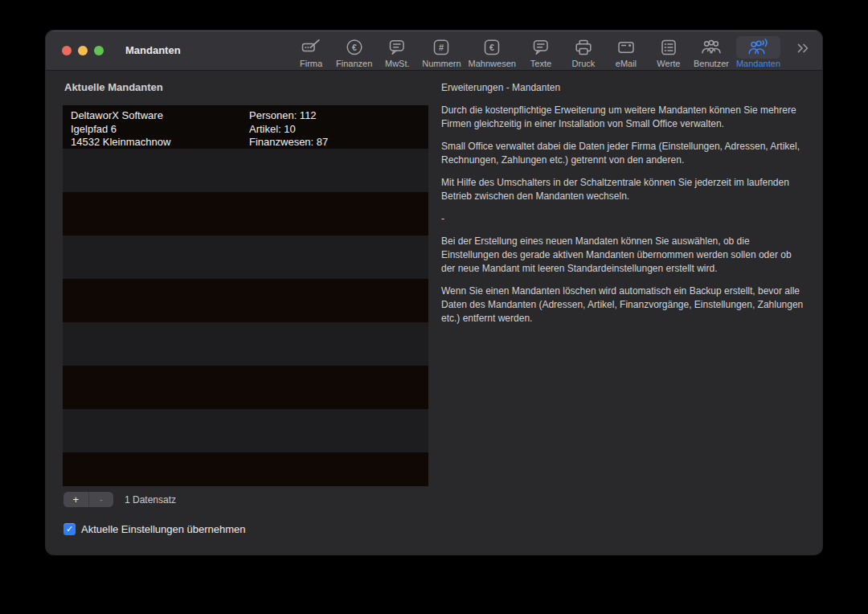 This screenshot has width=868, height=614. Describe the element at coordinates (289, 143) in the screenshot. I see `mandant-finanzwesen-count: Finanzwesen: 87` at that location.